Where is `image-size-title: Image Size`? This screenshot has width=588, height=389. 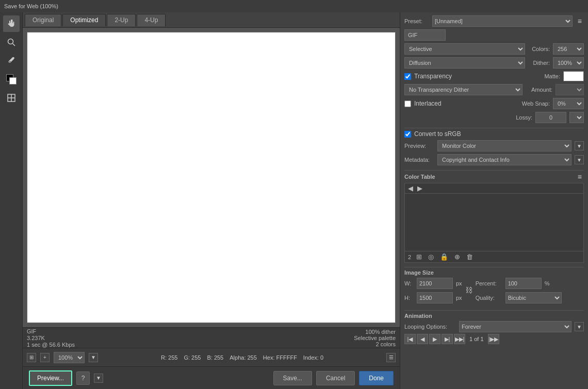
image-size-title: Image Size is located at coordinates (494, 273).